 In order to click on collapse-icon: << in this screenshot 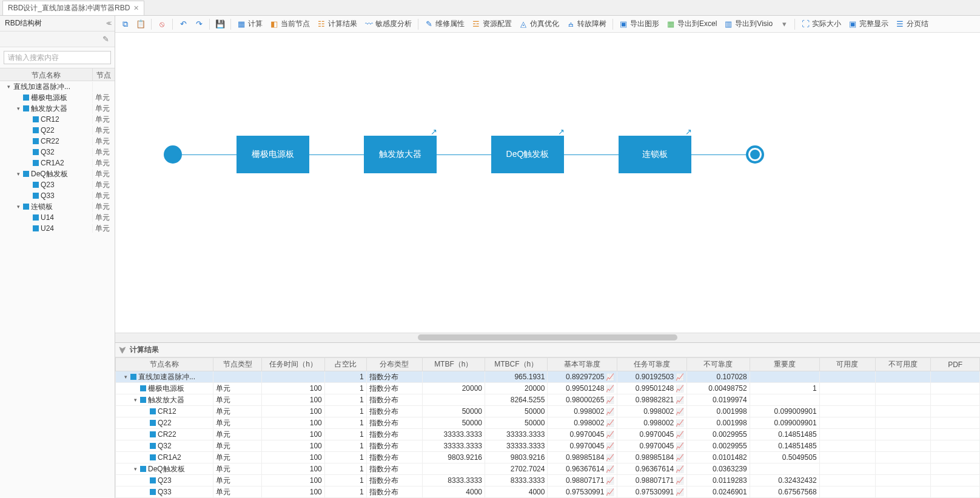, I will do `click(108, 23)`.